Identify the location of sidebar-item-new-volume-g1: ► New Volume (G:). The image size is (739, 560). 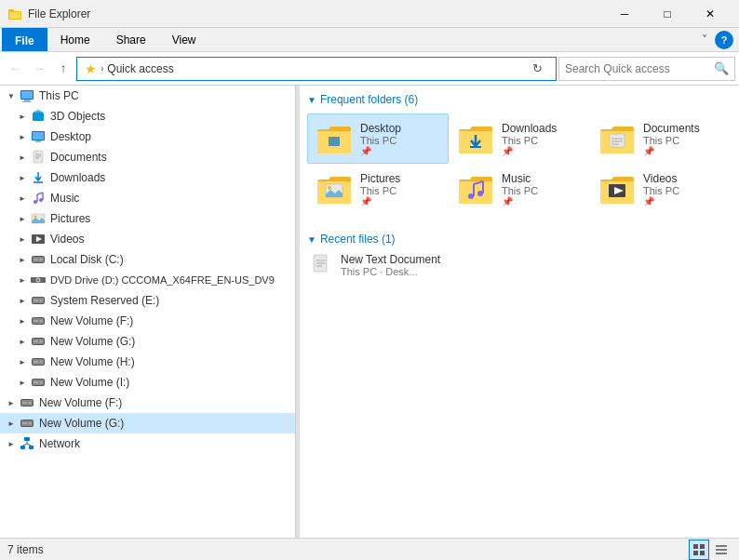
(147, 341).